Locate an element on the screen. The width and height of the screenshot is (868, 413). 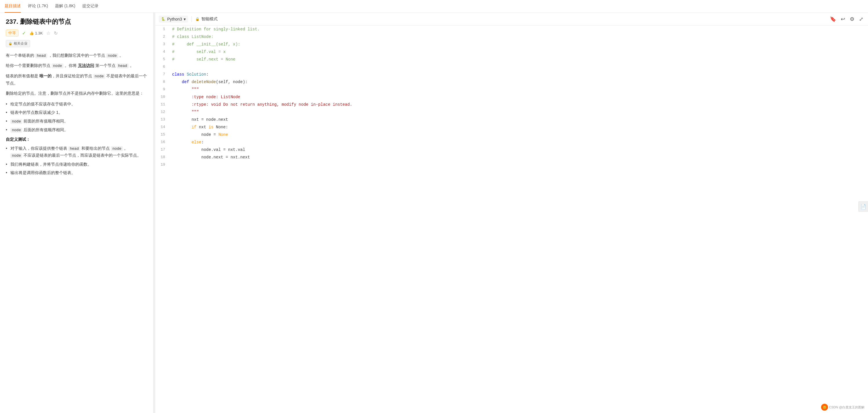
custom-test-title: 自定义测试： is located at coordinates (77, 139).